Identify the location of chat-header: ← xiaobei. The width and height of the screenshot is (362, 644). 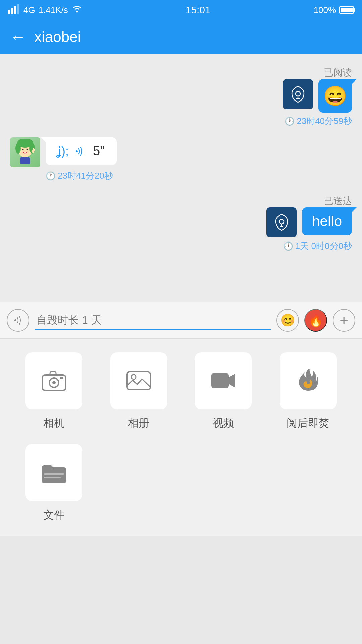
(181, 37).